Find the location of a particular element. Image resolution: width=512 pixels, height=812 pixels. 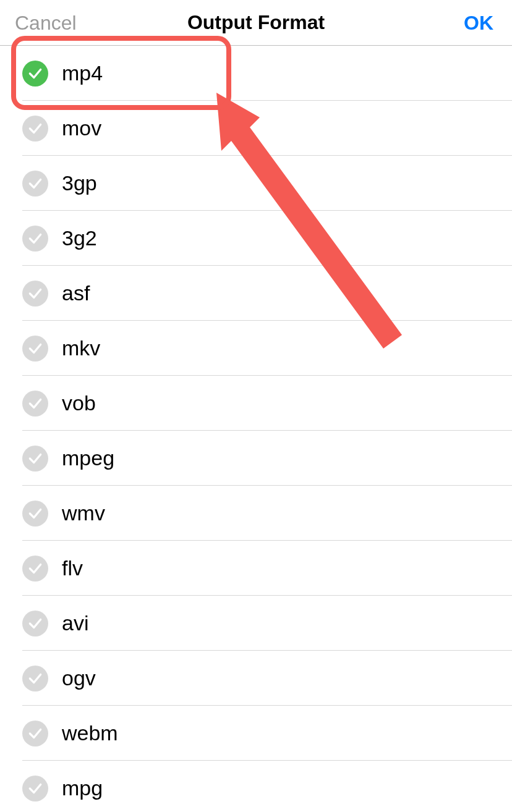

format-label: 3gp is located at coordinates (79, 183).